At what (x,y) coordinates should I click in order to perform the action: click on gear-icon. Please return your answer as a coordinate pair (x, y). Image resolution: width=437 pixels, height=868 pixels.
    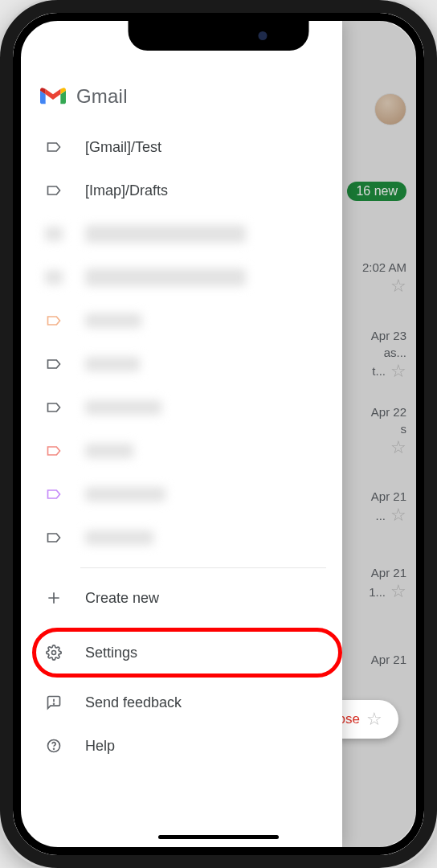
    Looking at the image, I should click on (54, 653).